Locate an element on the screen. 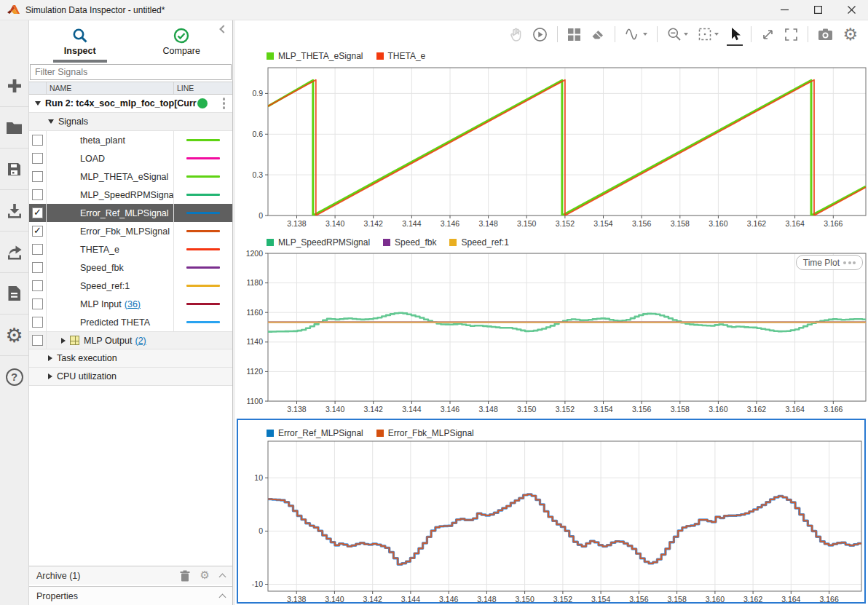 The image size is (868, 605). save-button is located at coordinates (15, 169).